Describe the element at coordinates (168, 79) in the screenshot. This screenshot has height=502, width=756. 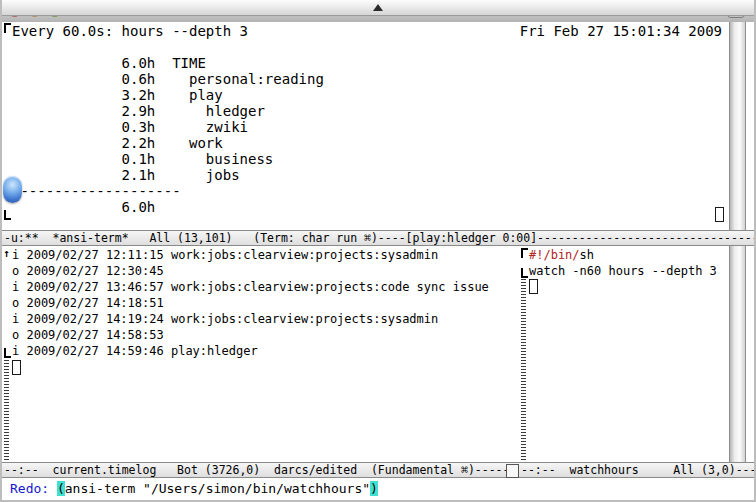
I see `term-line: 0.6h personal:reading` at that location.